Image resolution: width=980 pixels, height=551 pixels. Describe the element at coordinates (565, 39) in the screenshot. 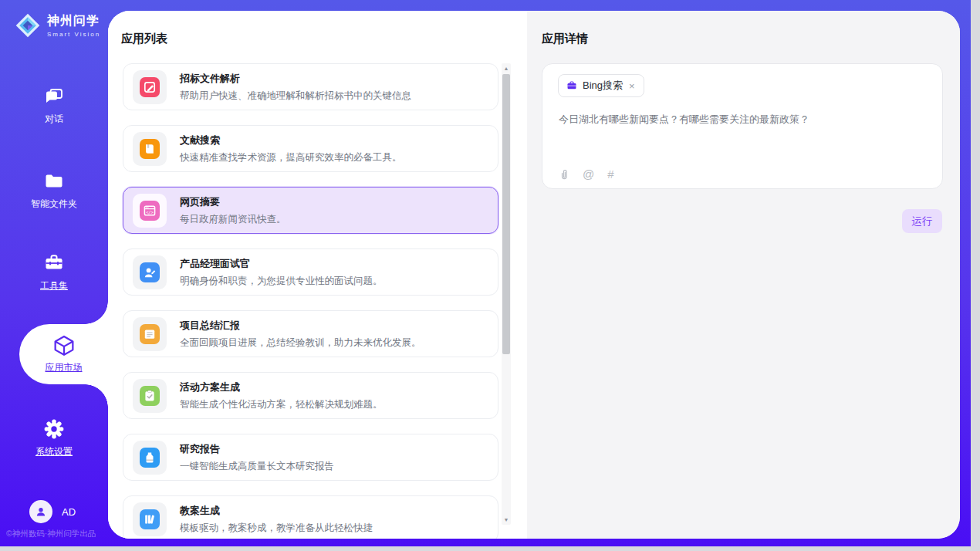

I see `app-detail-title: 应用详情` at that location.